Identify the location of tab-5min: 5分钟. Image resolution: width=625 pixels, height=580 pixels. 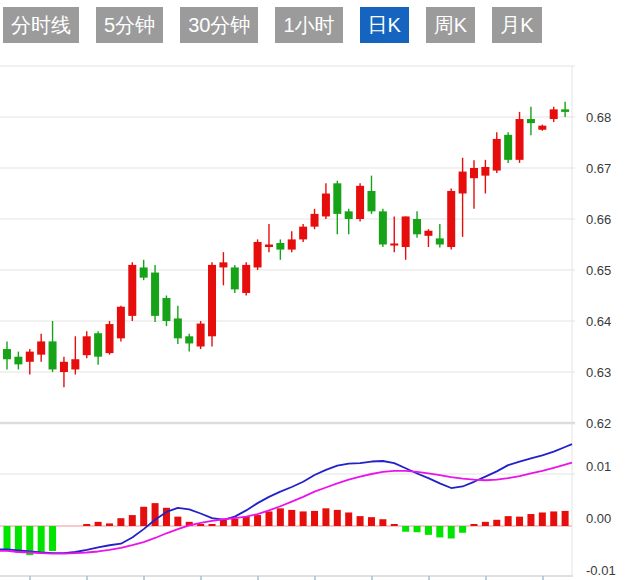
(130, 25).